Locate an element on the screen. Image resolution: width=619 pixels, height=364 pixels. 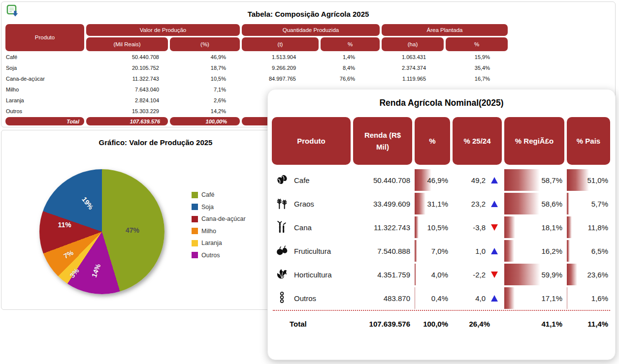
cell-pais: 5,7% is located at coordinates (588, 204).